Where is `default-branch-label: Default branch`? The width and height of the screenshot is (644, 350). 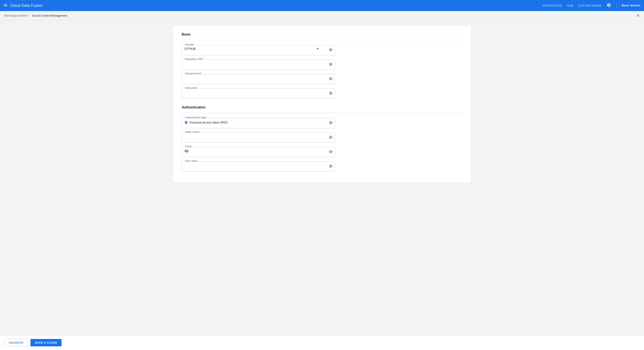 default-branch-label: Default branch is located at coordinates (193, 74).